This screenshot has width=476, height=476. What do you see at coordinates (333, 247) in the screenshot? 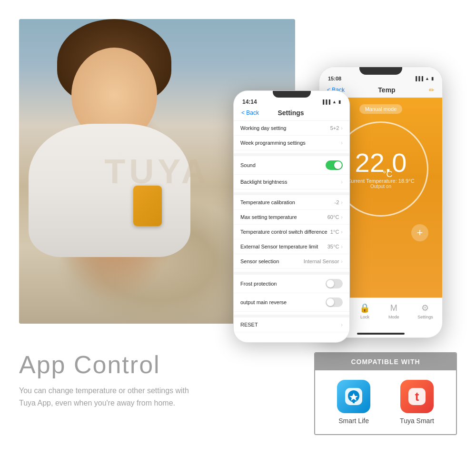
I see `settings-item-value: 35°C` at bounding box center [333, 247].